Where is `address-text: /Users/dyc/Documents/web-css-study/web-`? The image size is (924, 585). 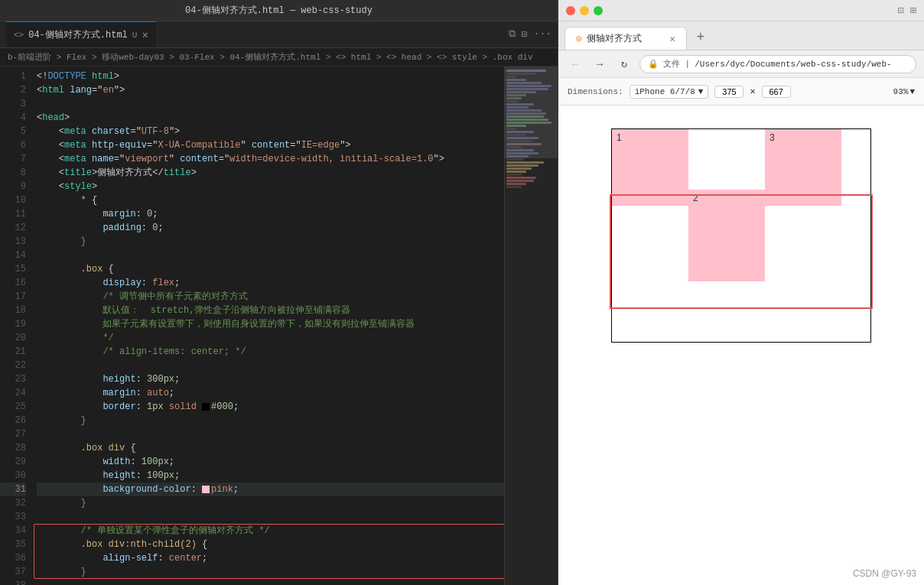 address-text: /Users/dyc/Documents/web-css-study/web- is located at coordinates (792, 64).